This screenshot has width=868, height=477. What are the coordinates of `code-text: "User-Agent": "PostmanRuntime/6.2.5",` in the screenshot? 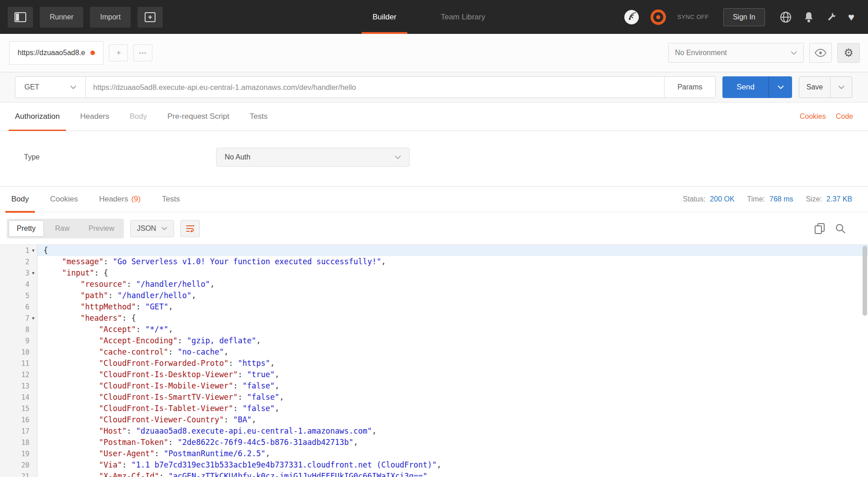 It's located at (453, 454).